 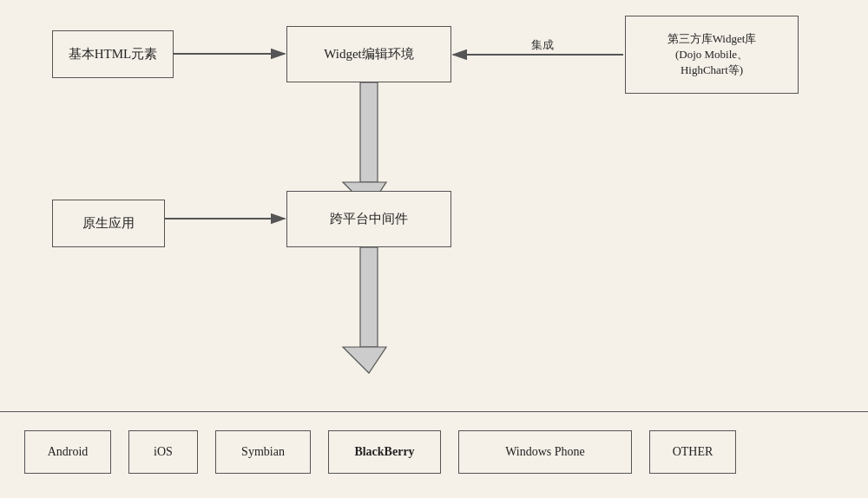 What do you see at coordinates (263, 452) in the screenshot?
I see `platform-symbian: Symbian` at bounding box center [263, 452].